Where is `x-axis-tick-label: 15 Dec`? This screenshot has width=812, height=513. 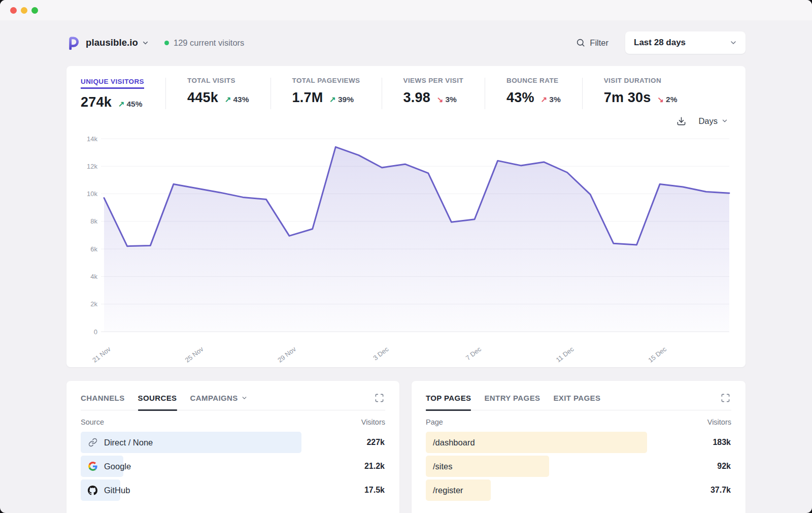 x-axis-tick-label: 15 Dec is located at coordinates (657, 355).